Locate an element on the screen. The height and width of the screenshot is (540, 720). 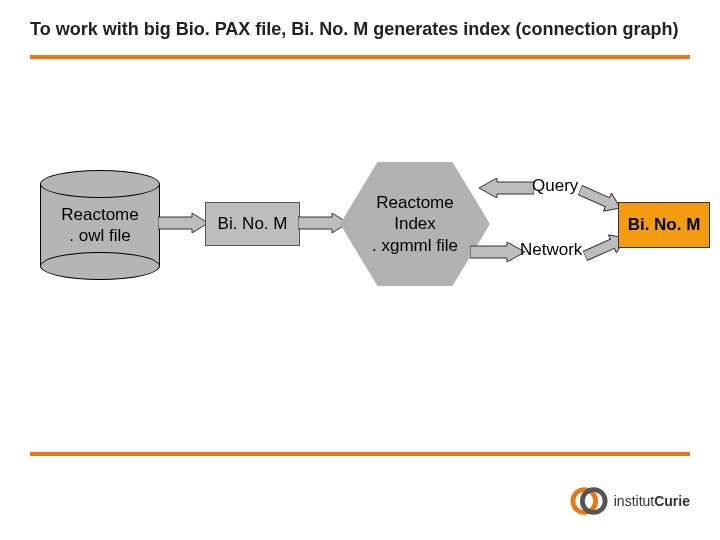
hex-line2: Index is located at coordinates (415, 224).